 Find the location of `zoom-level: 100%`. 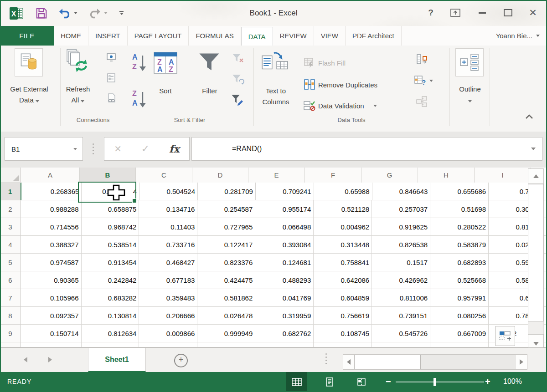

zoom-level: 100% is located at coordinates (512, 382).